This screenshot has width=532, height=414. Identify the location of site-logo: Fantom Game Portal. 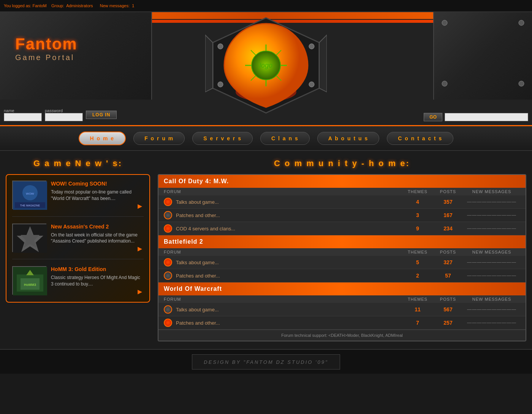
(46, 49).